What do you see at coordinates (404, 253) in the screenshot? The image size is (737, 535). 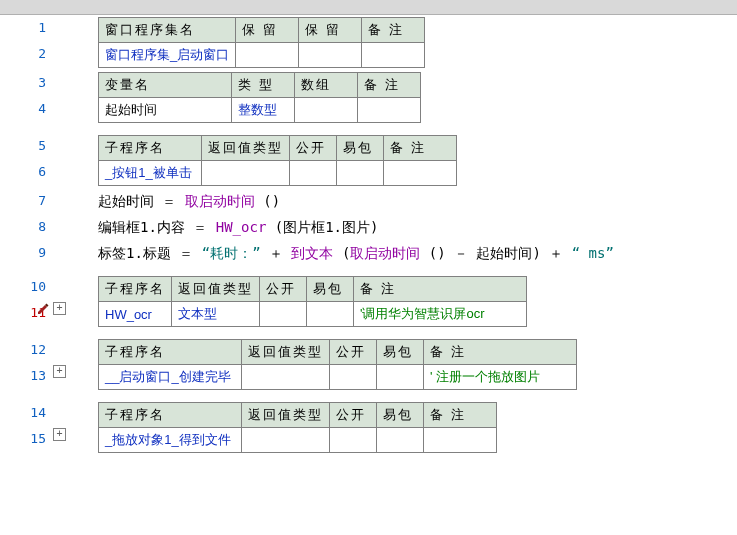 I see `code-line: 标签1.标题 ＝ “耗时：” ＋ 到文本 (取启动时间 () － 起始时间) ＋…` at bounding box center [404, 253].